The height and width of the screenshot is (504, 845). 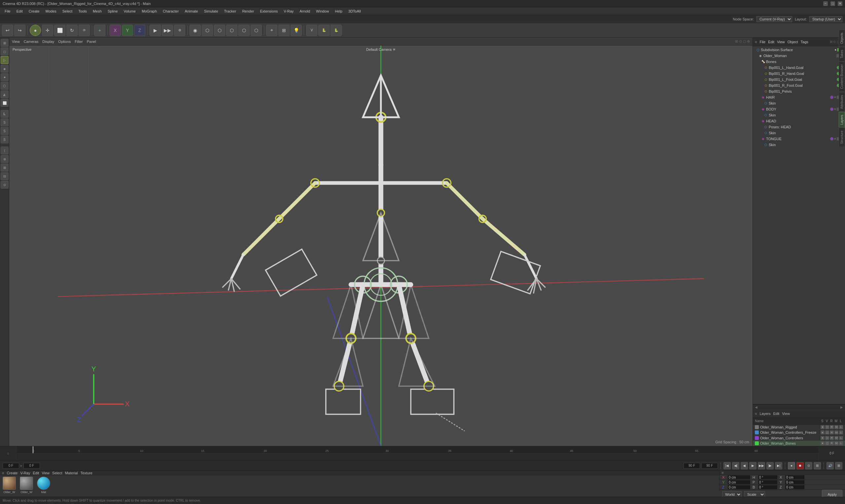 What do you see at coordinates (230, 11) in the screenshot?
I see `menu-tracker: Tracker` at bounding box center [230, 11].